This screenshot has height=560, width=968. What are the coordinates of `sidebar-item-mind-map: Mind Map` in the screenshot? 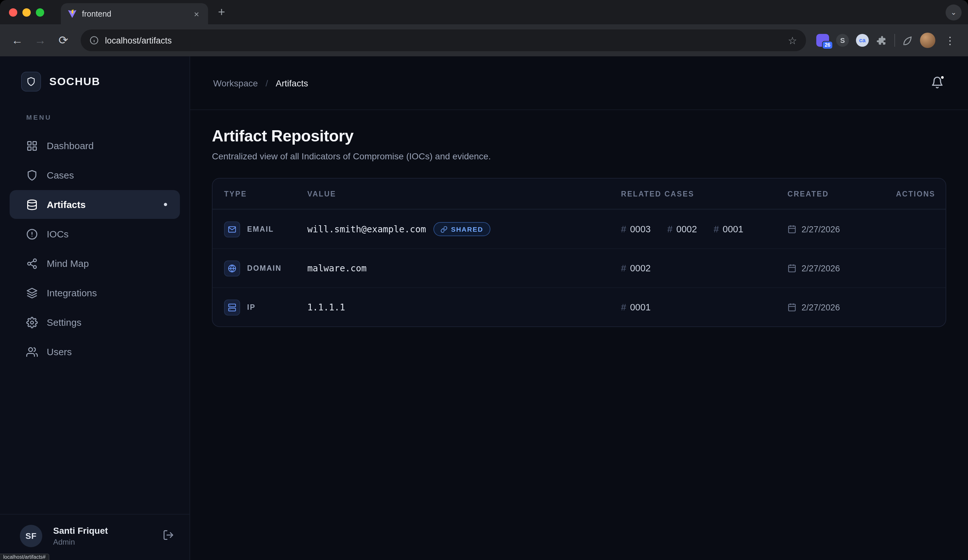 It's located at (94, 263).